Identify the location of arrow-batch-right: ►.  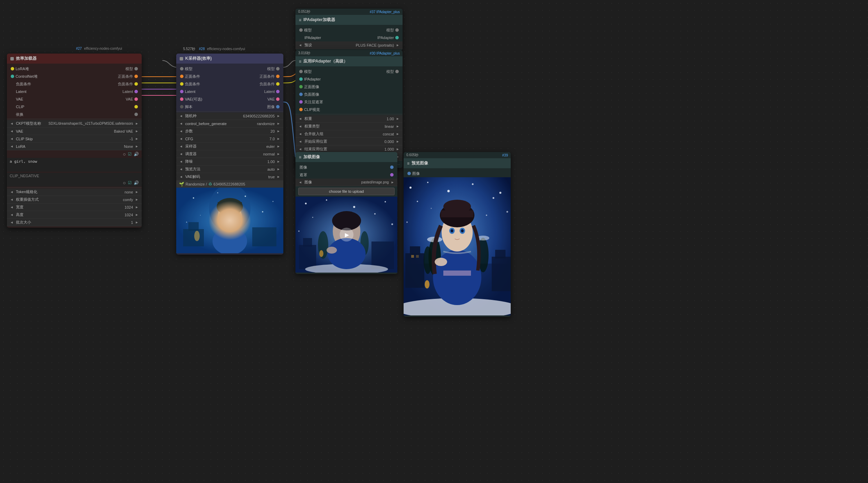
(137, 222).